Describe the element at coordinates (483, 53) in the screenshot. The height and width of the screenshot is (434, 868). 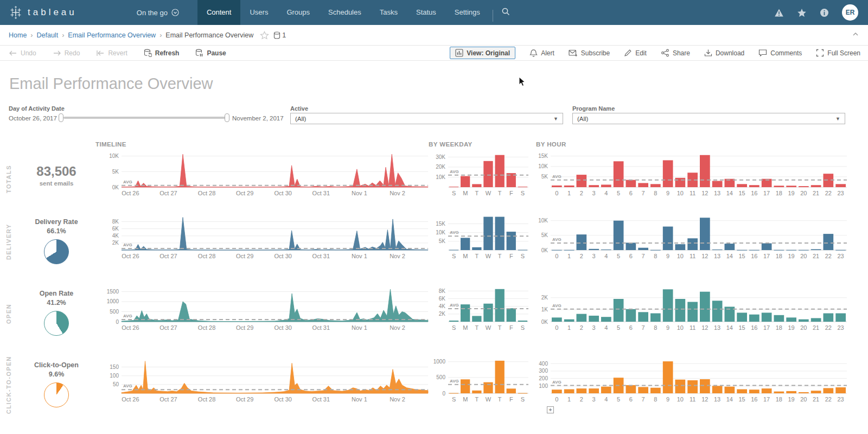
I see `view-original-button: View: Original` at that location.